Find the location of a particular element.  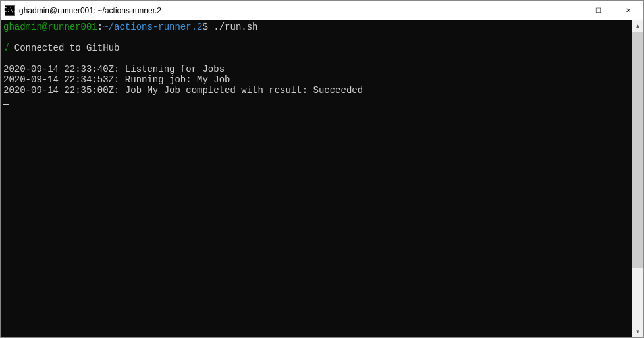

cursor is located at coordinates (6, 105).